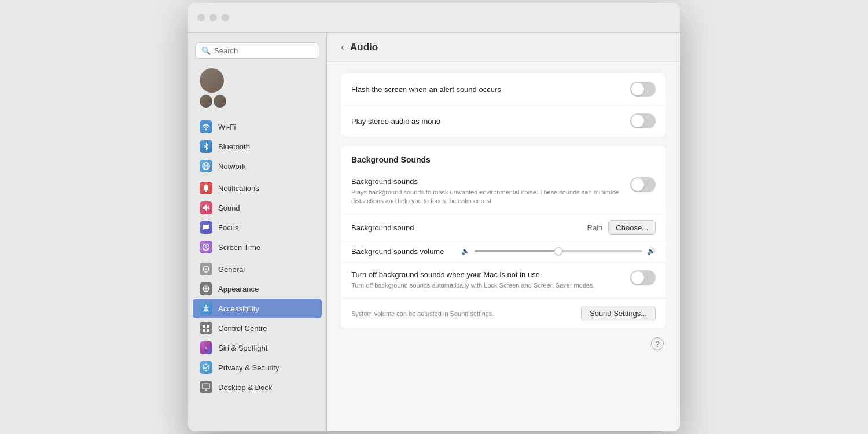 The height and width of the screenshot is (434, 868). Describe the element at coordinates (257, 308) in the screenshot. I see `sidebar-item-accessibility: Accessibility` at that location.